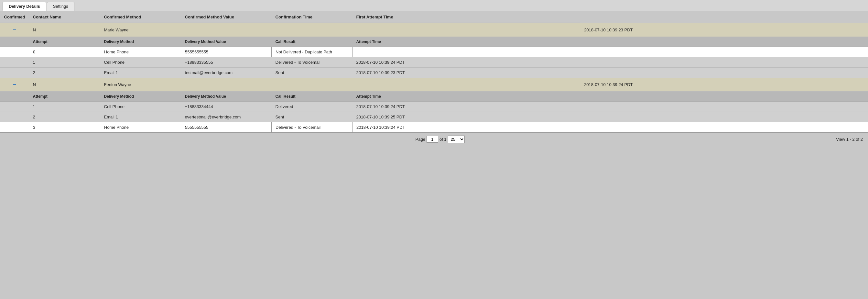 The image size is (868, 299). I want to click on header-confirmed-method-value: Confirmed Method Value, so click(226, 18).